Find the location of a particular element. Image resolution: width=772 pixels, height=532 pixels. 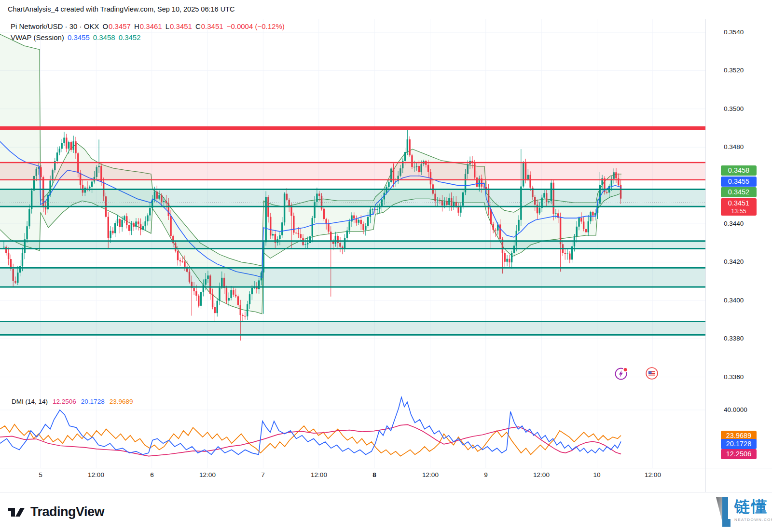

price-axis-label: 0.3540 is located at coordinates (733, 32).